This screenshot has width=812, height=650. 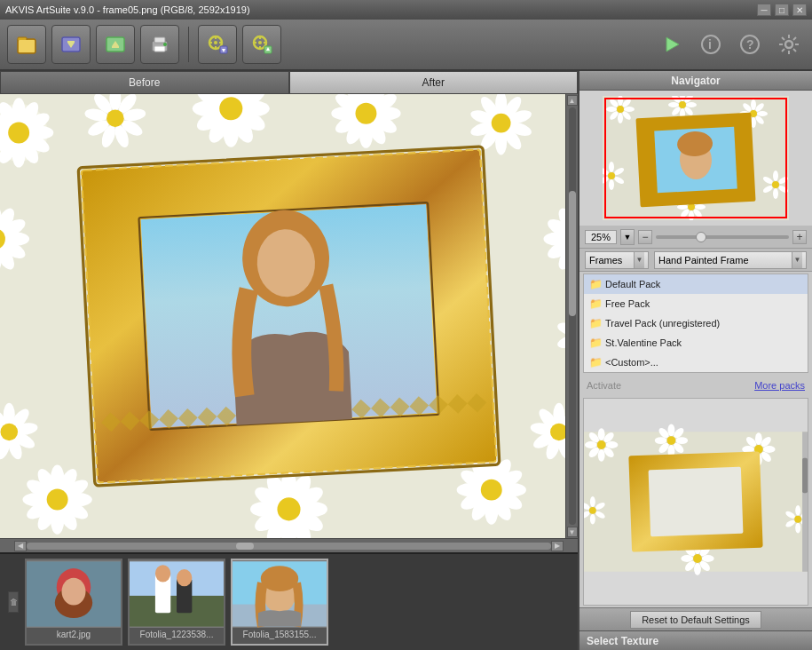 I want to click on pack-item-custom: 📁 <Custom>..., so click(x=696, y=362).